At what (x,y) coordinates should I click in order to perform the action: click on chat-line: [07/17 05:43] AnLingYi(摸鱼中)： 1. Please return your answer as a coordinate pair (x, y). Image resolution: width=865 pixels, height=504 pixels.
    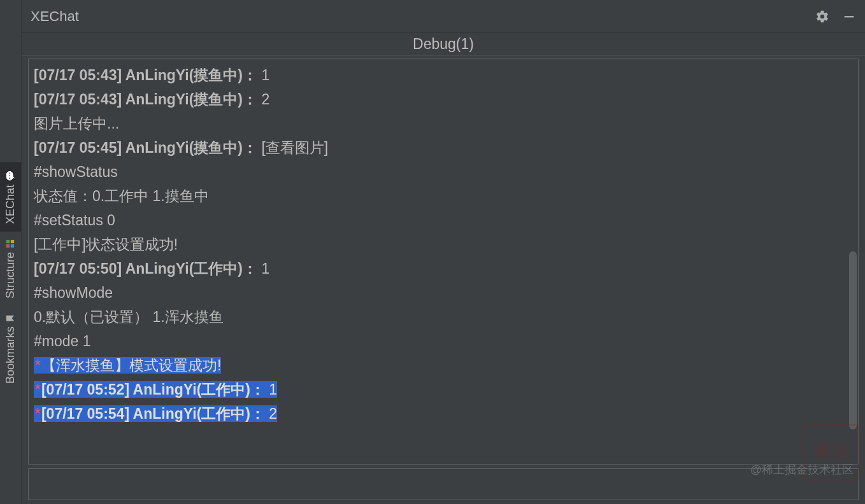
    Looking at the image, I should click on (443, 75).